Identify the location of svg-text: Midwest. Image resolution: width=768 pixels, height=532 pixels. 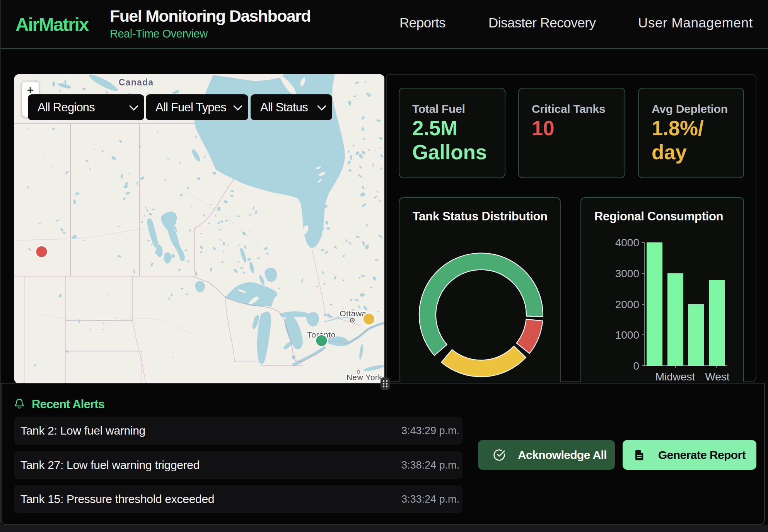
(675, 377).